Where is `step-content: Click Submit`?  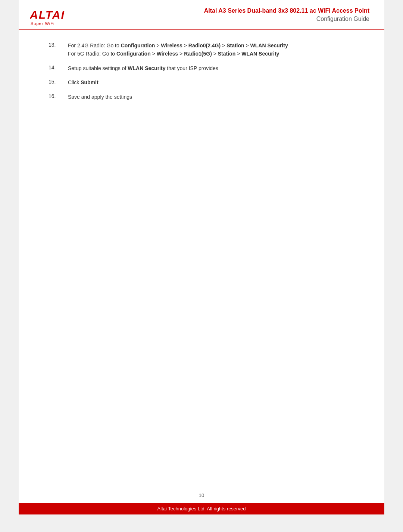 step-content: Click Submit is located at coordinates (215, 82).